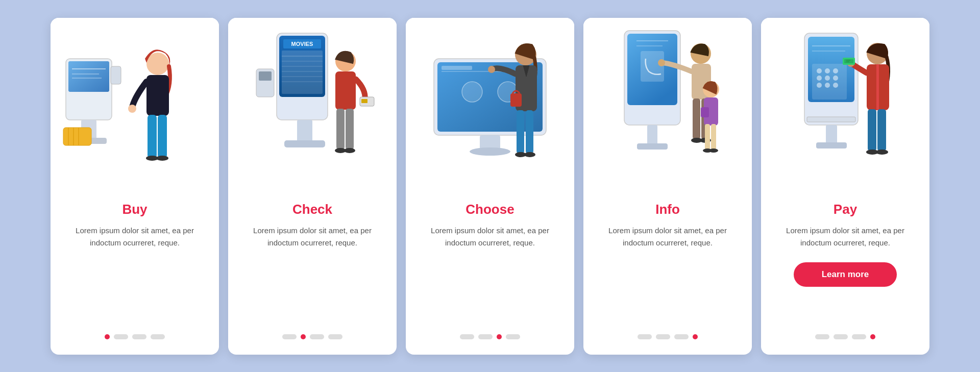  What do you see at coordinates (312, 237) in the screenshot?
I see `card-check-text: Lorem ipsum dolor sit amet, ea per indoc…` at bounding box center [312, 237].